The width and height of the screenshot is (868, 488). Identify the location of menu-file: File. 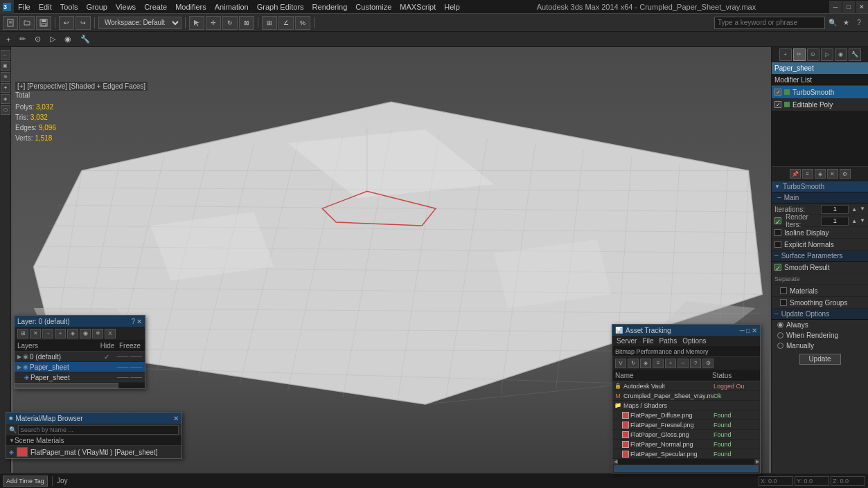
(24, 7).